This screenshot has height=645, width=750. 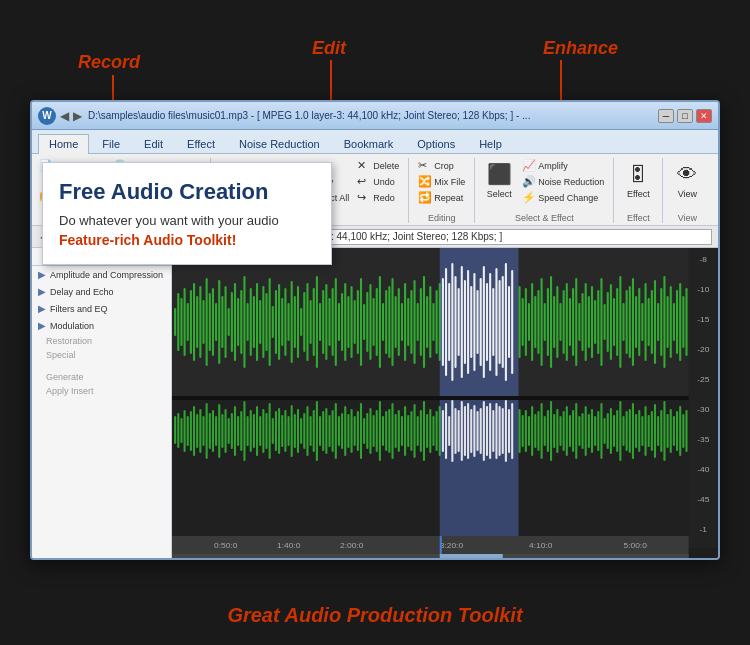 I want to click on sidebar-item-filters: ▶ Filters and EQ, so click(x=102, y=308).